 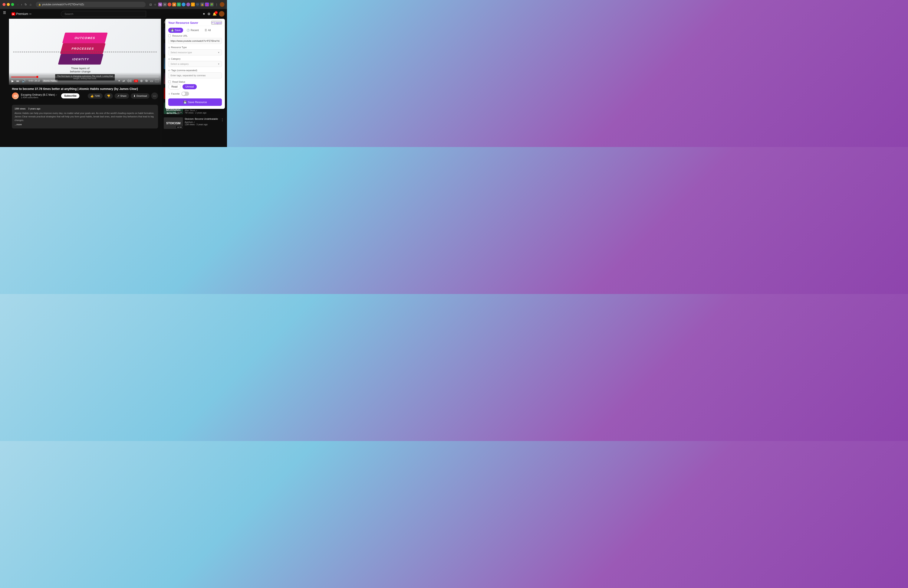 I want to click on yt-header: ▶ Premium GB ✦ ⚙ 🔔 7+, so click(x=118, y=14).